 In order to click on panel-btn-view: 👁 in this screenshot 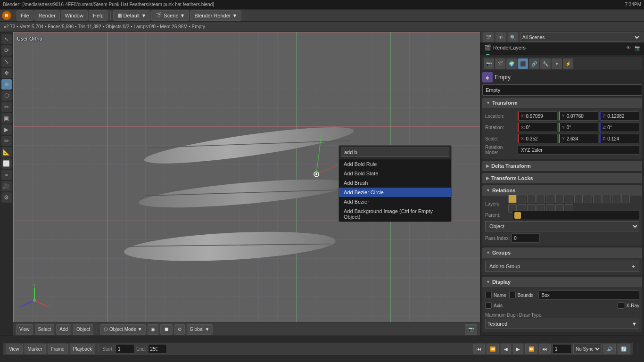, I will do `click(501, 37)`.